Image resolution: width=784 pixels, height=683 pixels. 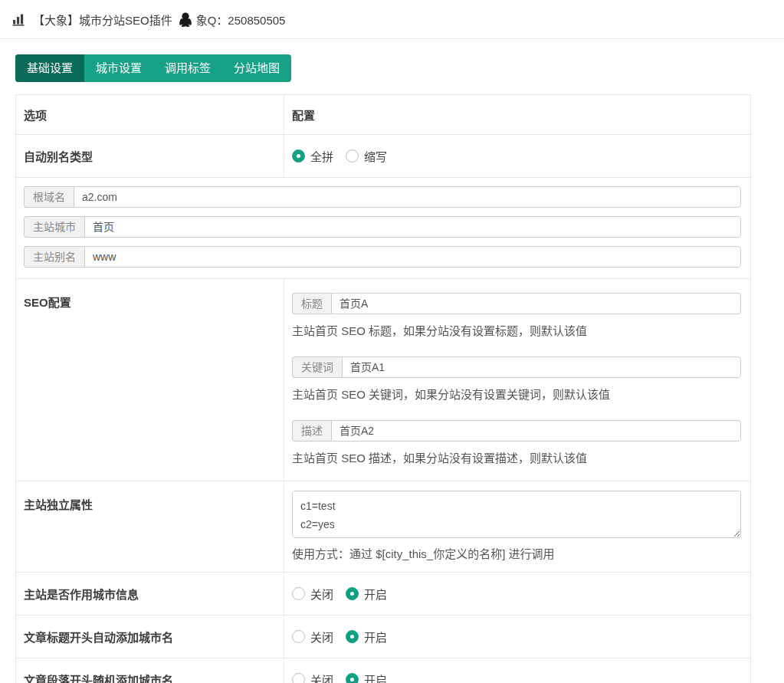 What do you see at coordinates (383, 156) in the screenshot?
I see `row-auto-alias-type: 自动别名类型 全拼 缩写` at bounding box center [383, 156].